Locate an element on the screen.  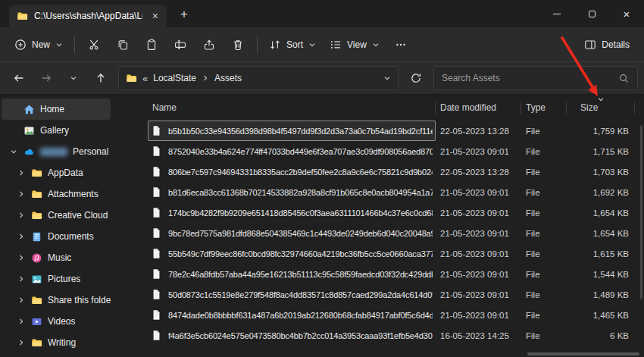
copy-button is located at coordinates (123, 45).